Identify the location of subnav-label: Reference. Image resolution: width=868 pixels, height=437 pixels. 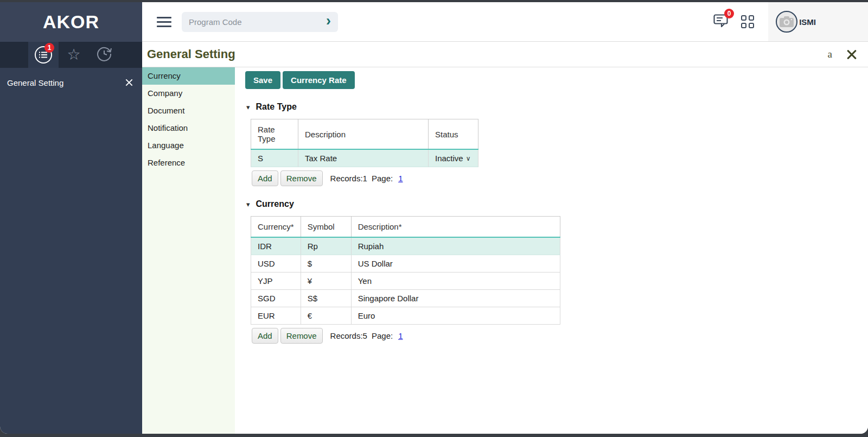
(166, 163).